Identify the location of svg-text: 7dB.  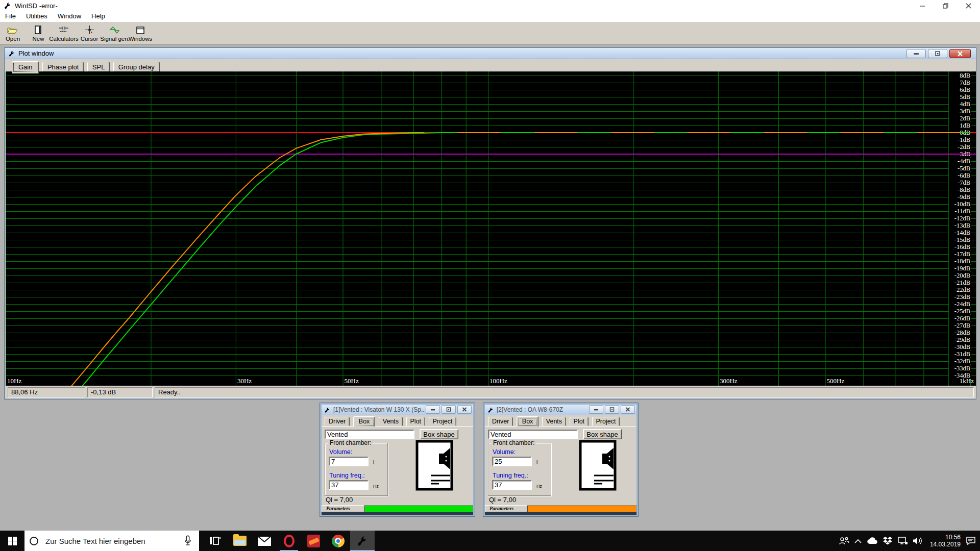
(965, 83).